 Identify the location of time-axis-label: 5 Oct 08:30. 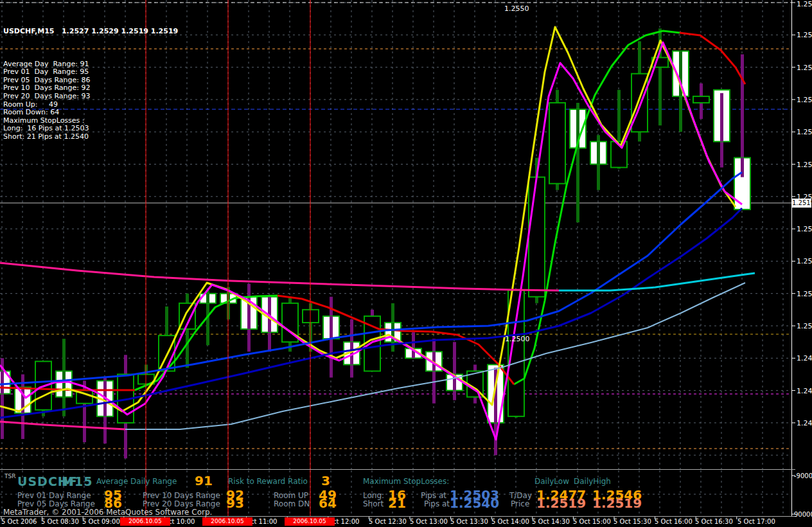
(60, 522).